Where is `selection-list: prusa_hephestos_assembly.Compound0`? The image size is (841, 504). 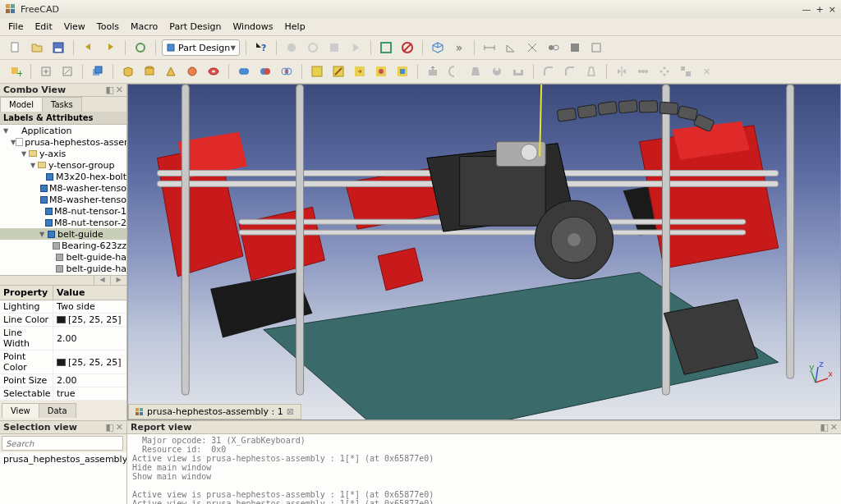 selection-list: prusa_hephestos_assembly.Compound0 is located at coordinates (63, 478).